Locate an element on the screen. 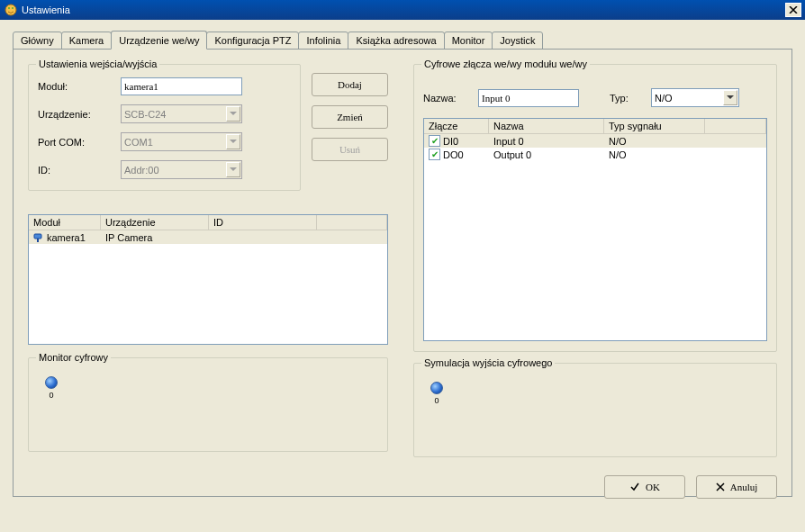  sim-indicator-icon is located at coordinates (437, 388).